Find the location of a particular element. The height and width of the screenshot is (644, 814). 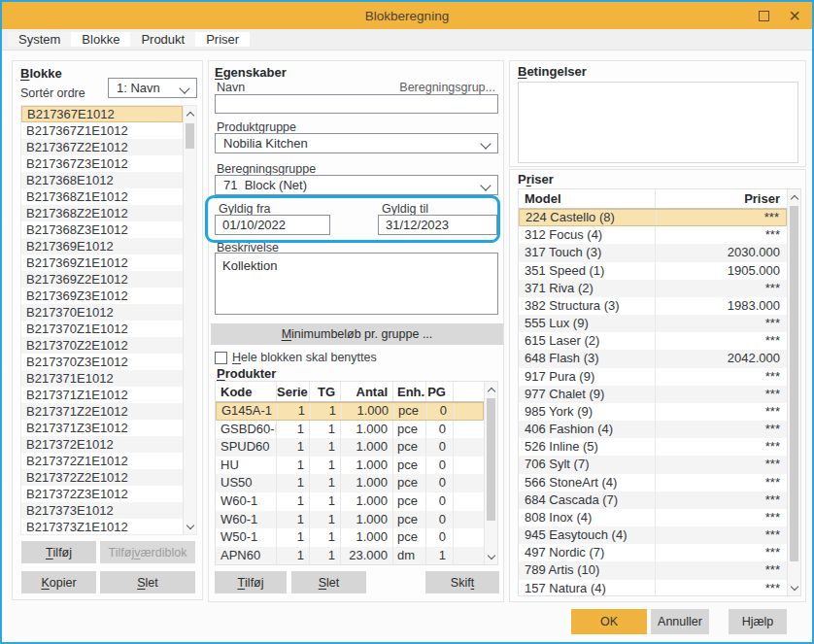

table-row: 945 Easytouch (4) *** is located at coordinates (653, 535).